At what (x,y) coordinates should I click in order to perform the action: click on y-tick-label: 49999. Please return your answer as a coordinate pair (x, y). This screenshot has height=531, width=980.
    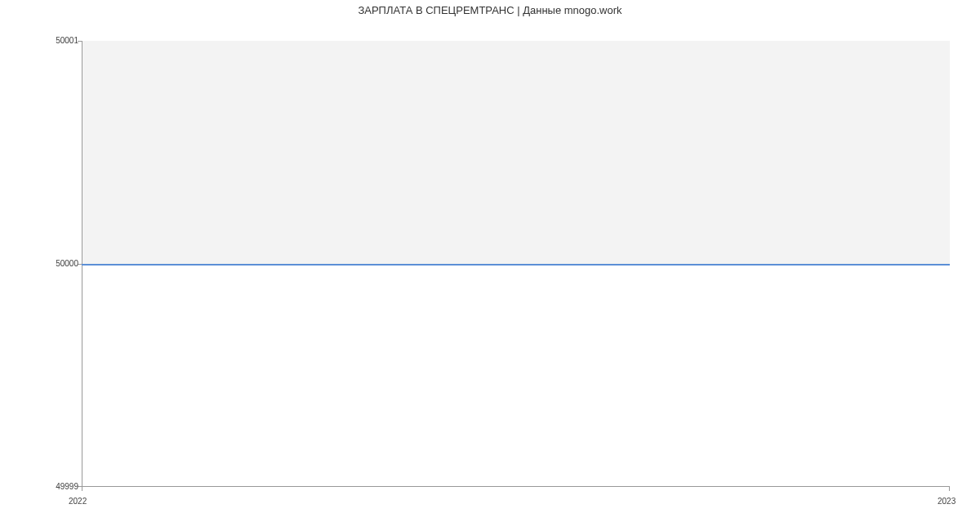
    Looking at the image, I should click on (54, 487).